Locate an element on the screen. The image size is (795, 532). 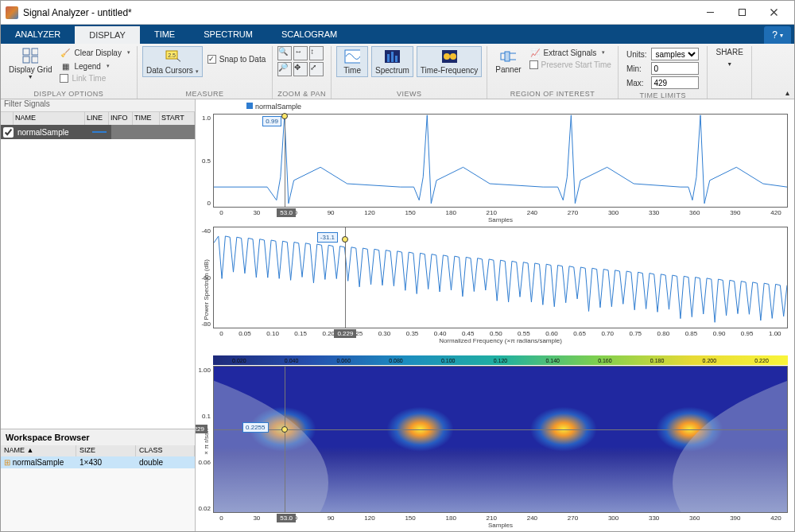
spectrum-plot: -31.1 -80-60-40 00.050.100.150.200.250.3… is located at coordinates (501, 278).